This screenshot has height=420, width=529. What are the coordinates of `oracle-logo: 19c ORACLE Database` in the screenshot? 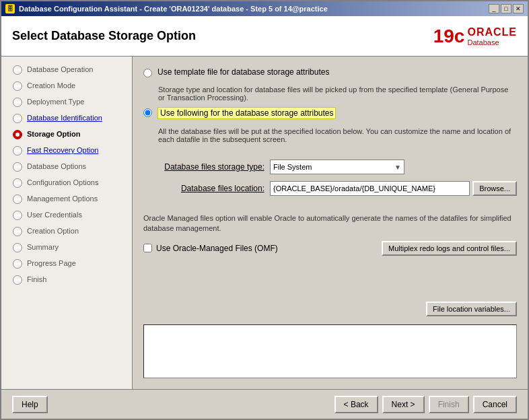 It's located at (475, 36).